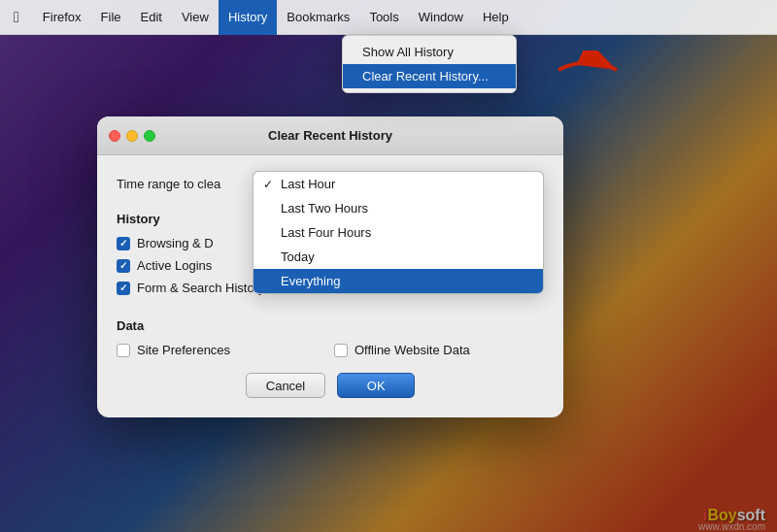 The width and height of the screenshot is (777, 532). What do you see at coordinates (111, 17) in the screenshot?
I see `file-menu: File` at bounding box center [111, 17].